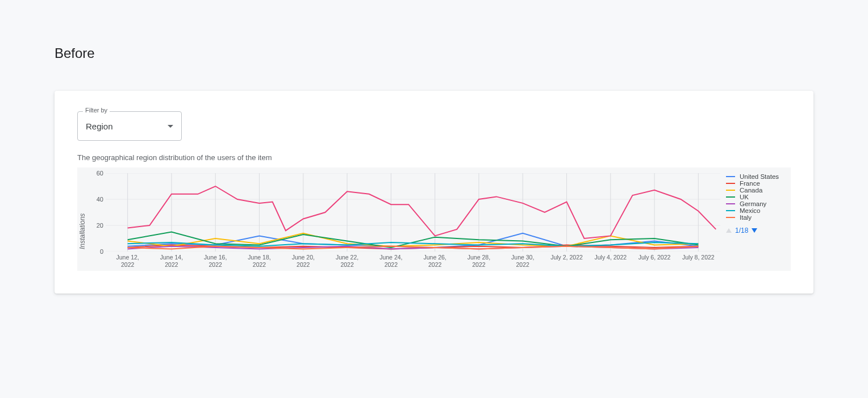 Image resolution: width=868 pixels, height=398 pixels. What do you see at coordinates (610, 258) in the screenshot?
I see `x-tick: July 4, 2022` at bounding box center [610, 258].